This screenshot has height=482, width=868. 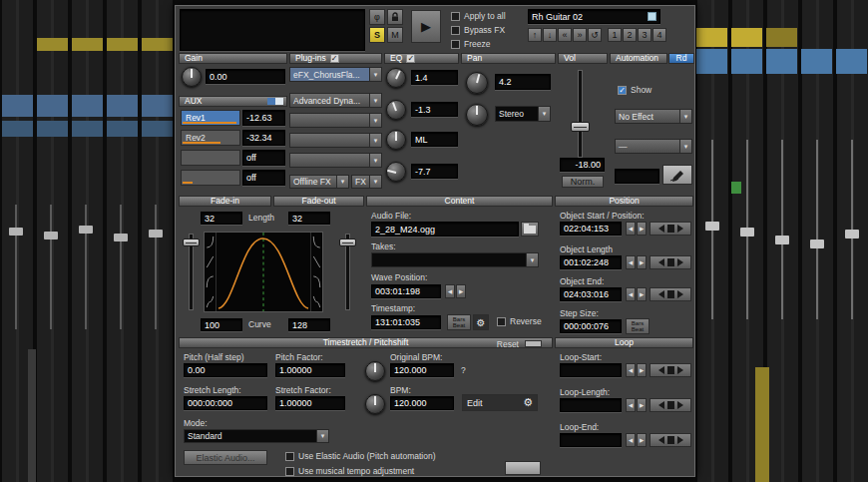 I want to click on reverse-checkbox, so click(x=501, y=321).